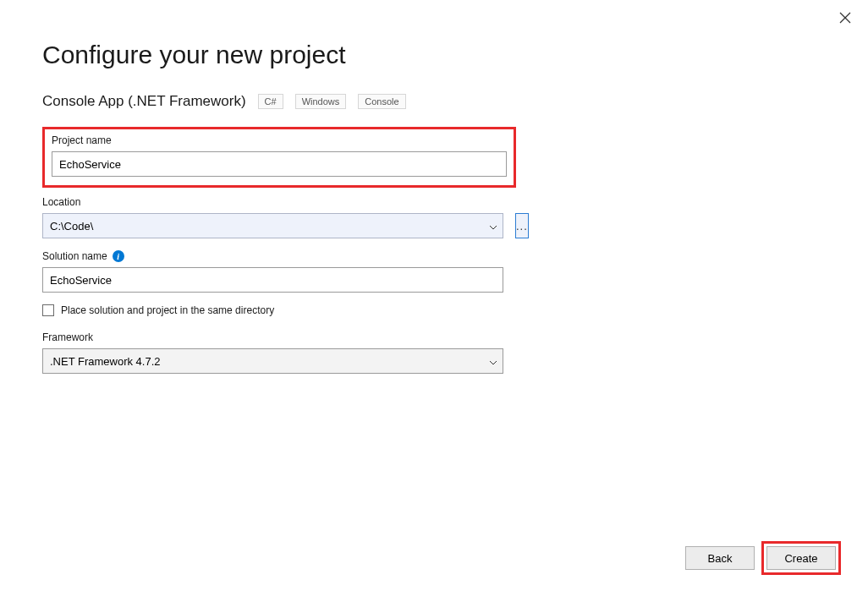 This screenshot has width=868, height=602. Describe the element at coordinates (272, 226) in the screenshot. I see `location-input` at that location.